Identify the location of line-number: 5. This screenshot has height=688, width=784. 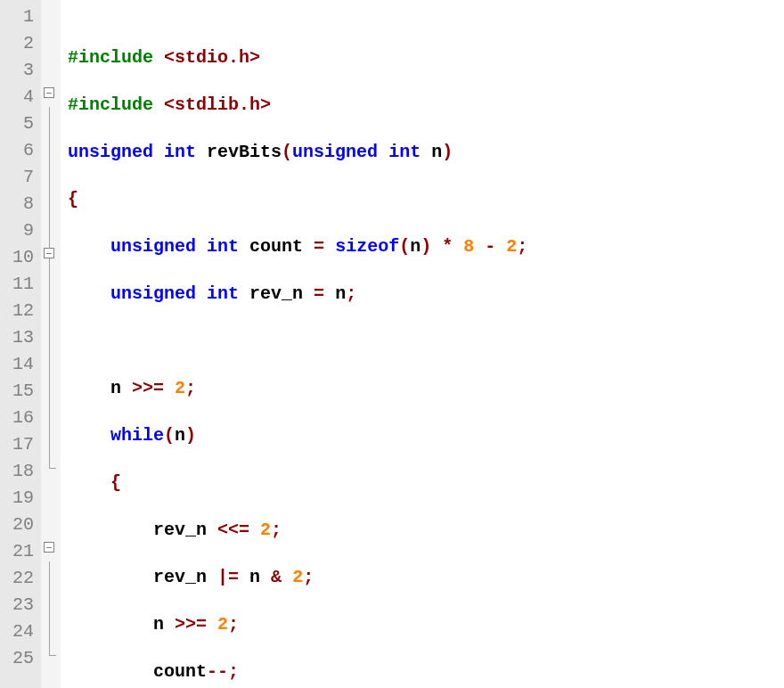
(19, 124).